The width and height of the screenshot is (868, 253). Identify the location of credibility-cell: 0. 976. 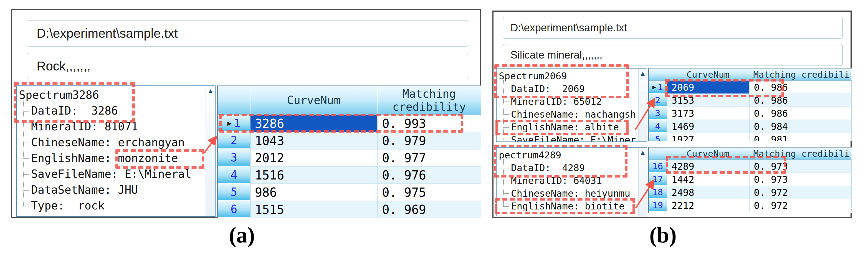
(429, 175).